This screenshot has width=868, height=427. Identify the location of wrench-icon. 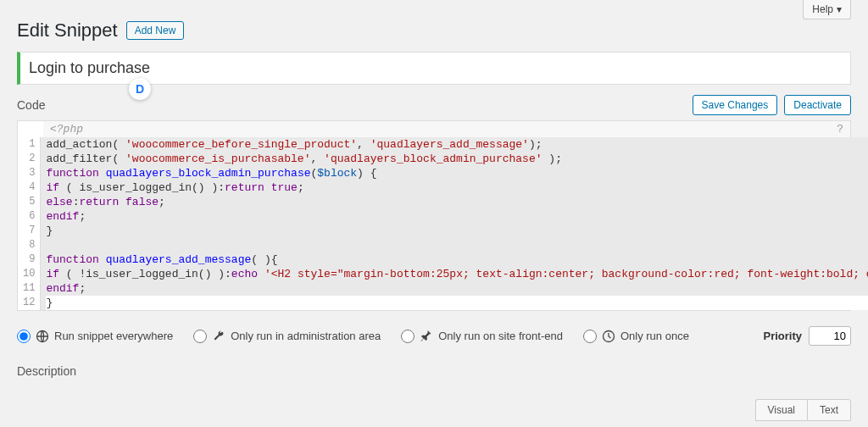
(219, 336).